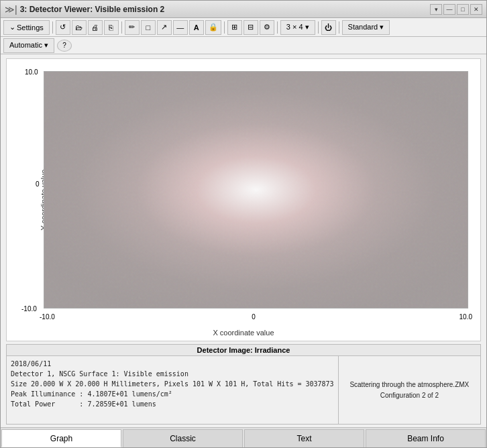 The height and width of the screenshot is (448, 487). What do you see at coordinates (251, 27) in the screenshot?
I see `split-view-button: ⊟` at bounding box center [251, 27].